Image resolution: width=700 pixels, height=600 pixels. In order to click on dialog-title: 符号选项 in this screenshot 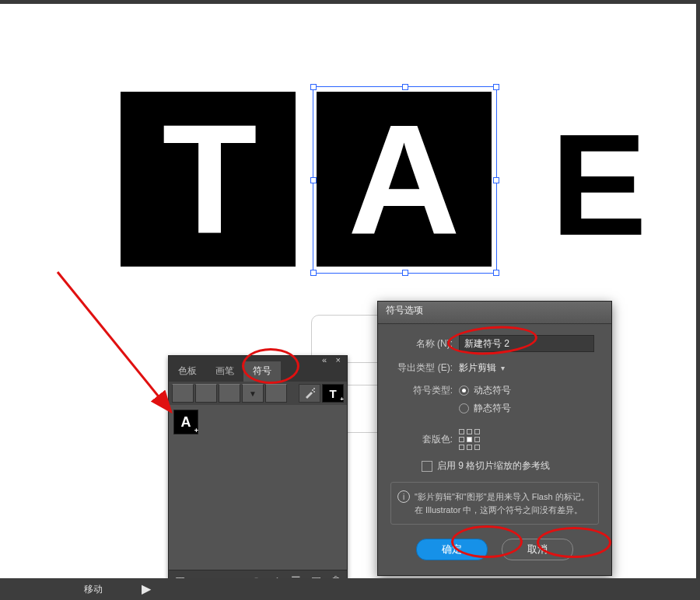, I will do `click(495, 312)`.